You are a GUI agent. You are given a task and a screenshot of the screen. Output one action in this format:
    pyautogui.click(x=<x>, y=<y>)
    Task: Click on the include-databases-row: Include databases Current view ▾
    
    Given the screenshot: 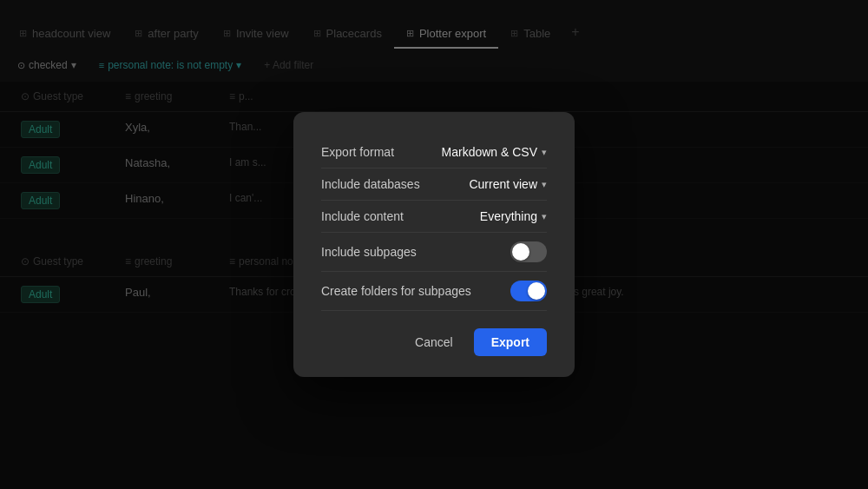 What is the action you would take?
    pyautogui.click(x=434, y=184)
    